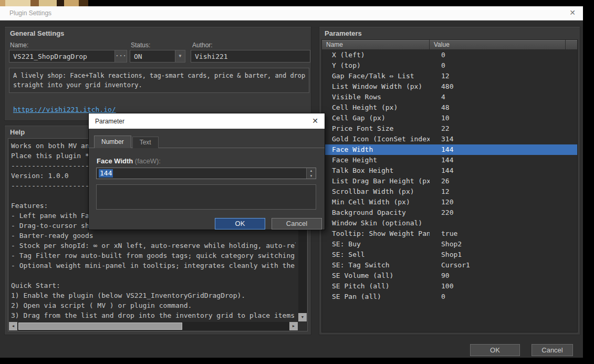 The width and height of the screenshot is (594, 364). Describe the element at coordinates (138, 57) in the screenshot. I see `status-value: ON` at that location.